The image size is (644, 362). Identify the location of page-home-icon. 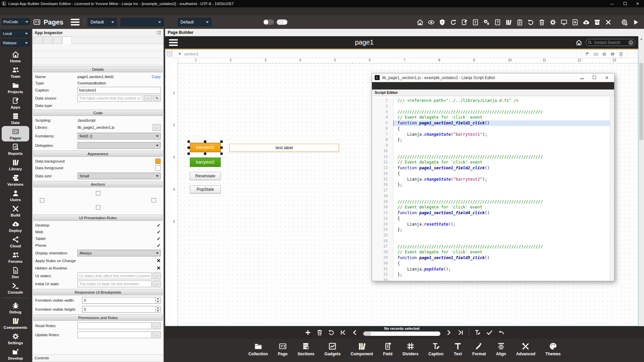
(579, 43).